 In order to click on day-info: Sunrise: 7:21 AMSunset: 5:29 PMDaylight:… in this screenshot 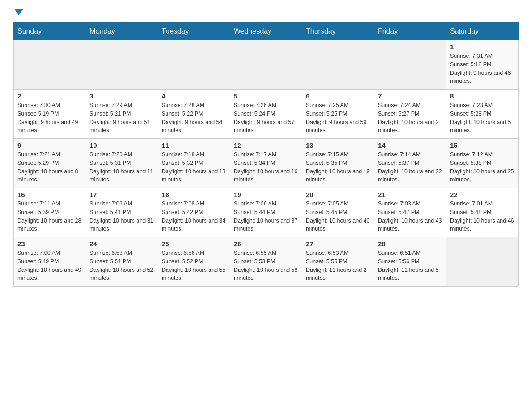, I will do `click(50, 167)`.